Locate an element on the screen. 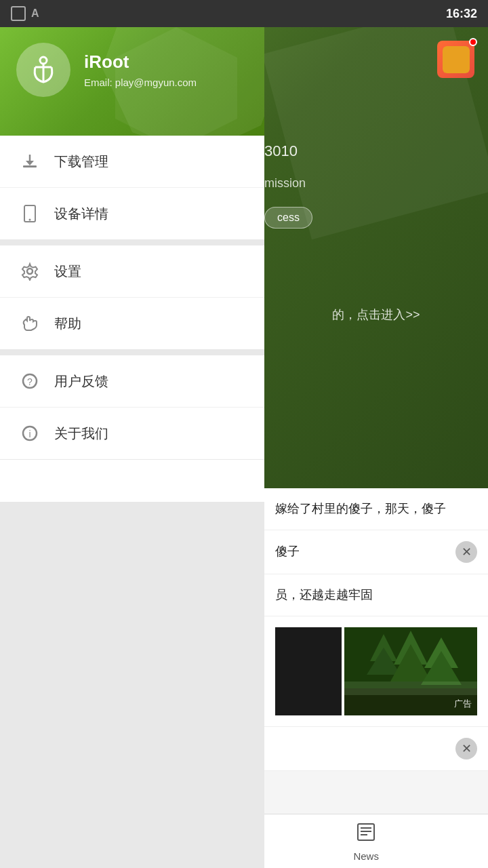  svg-text: i is located at coordinates (30, 434).